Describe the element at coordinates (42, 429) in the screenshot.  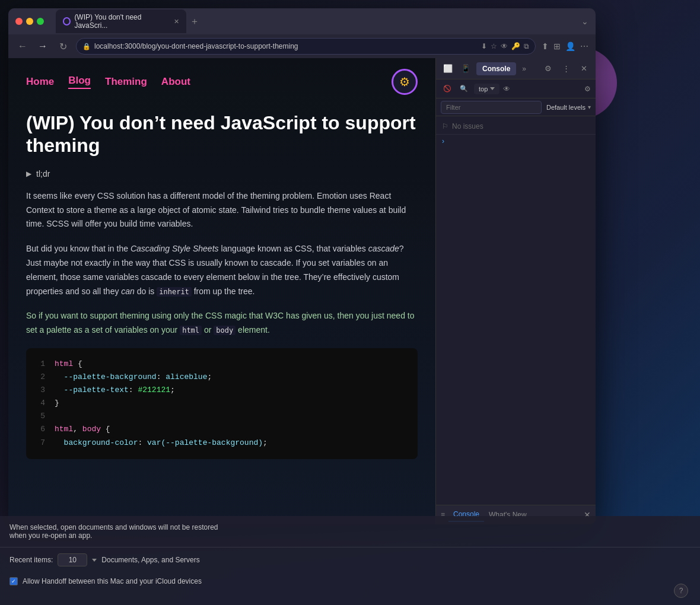
I see `line-number-6: 6` at that location.